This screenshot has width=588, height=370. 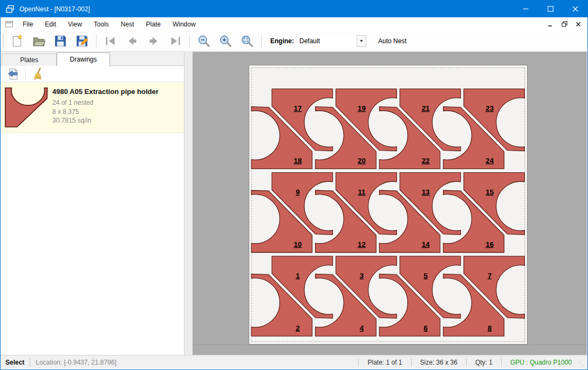 I want to click on new-button, so click(x=17, y=41).